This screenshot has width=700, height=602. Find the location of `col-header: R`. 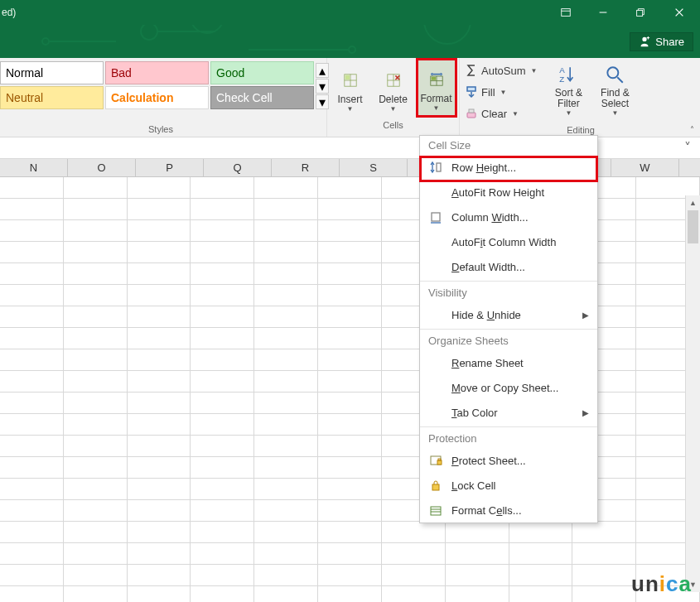

col-header: R is located at coordinates (306, 167).